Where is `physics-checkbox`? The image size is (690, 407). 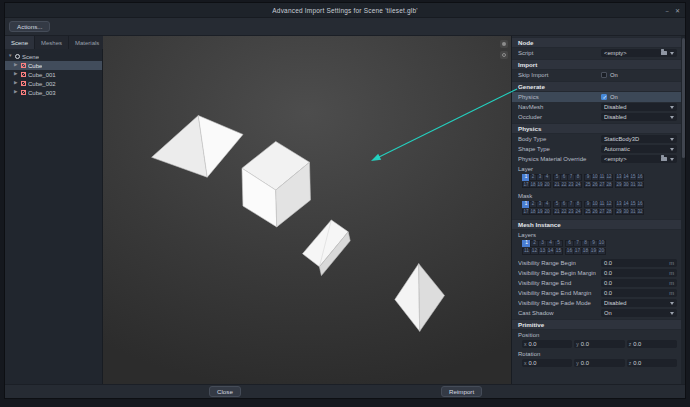 physics-checkbox is located at coordinates (604, 97).